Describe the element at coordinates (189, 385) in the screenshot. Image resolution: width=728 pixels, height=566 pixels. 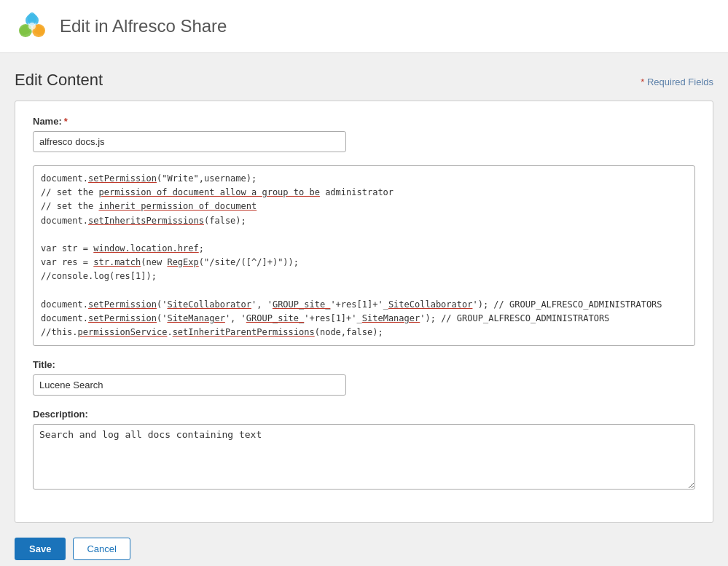
I see `title-input` at that location.